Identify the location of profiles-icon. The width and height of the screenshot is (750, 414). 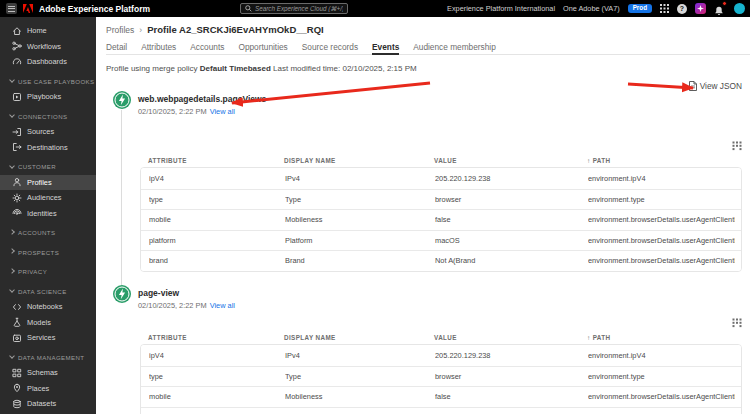
(17, 182).